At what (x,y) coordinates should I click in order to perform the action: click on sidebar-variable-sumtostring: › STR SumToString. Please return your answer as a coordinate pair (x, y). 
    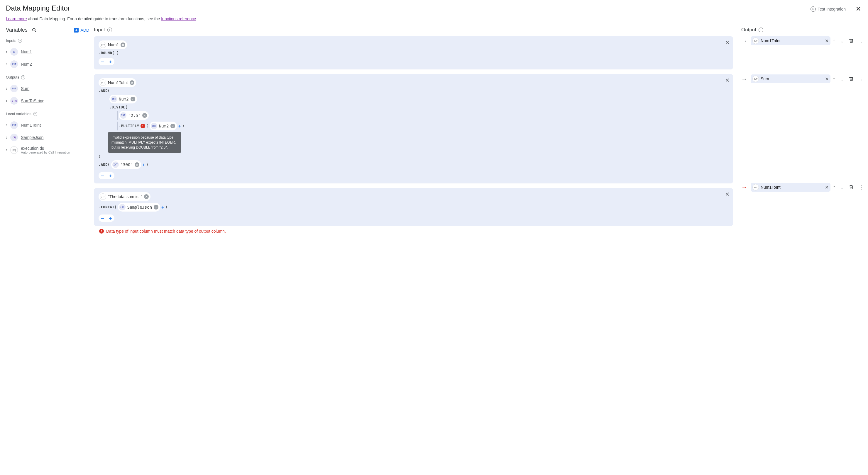
    Looking at the image, I should click on (48, 101).